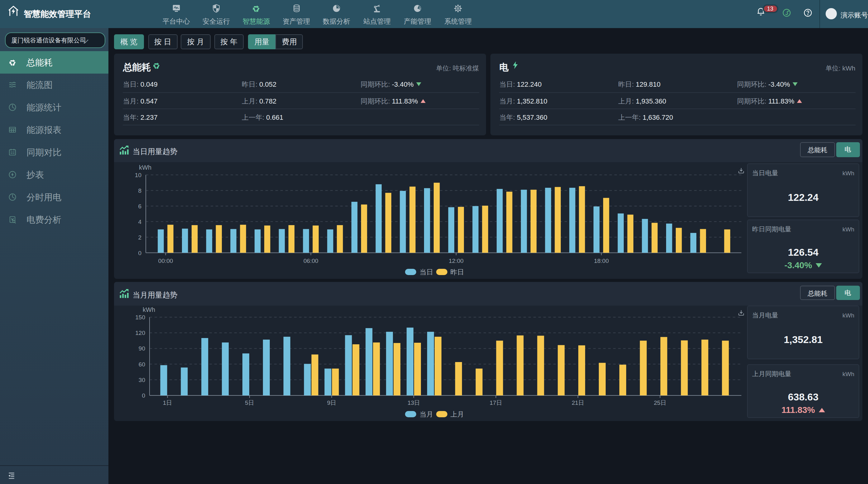  I want to click on svg-text: 25日, so click(660, 403).